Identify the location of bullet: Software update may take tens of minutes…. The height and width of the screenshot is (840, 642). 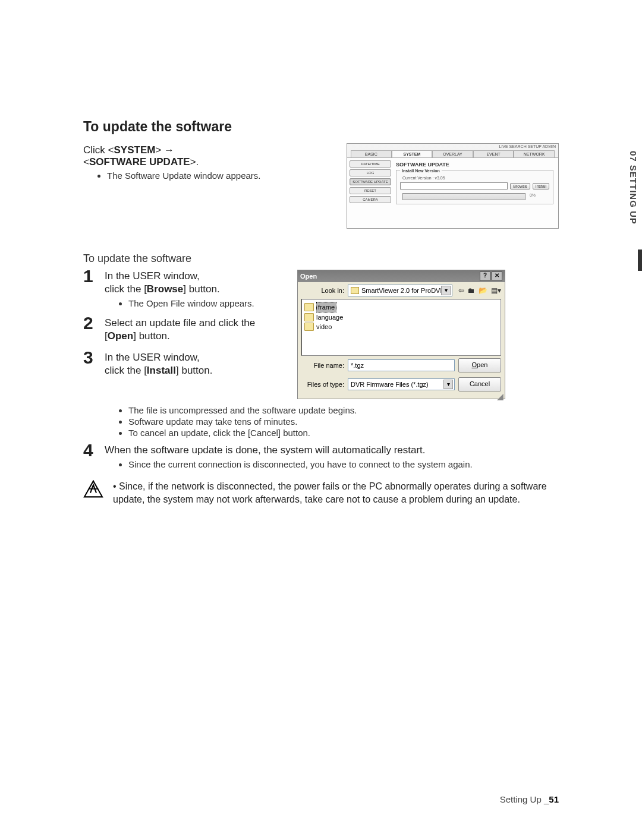
(344, 422).